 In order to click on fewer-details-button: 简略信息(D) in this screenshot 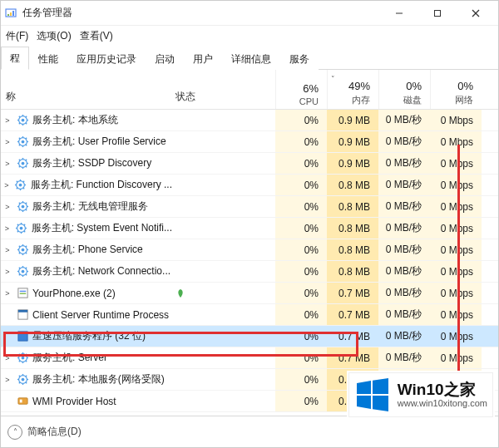, I will do `click(55, 432)`.